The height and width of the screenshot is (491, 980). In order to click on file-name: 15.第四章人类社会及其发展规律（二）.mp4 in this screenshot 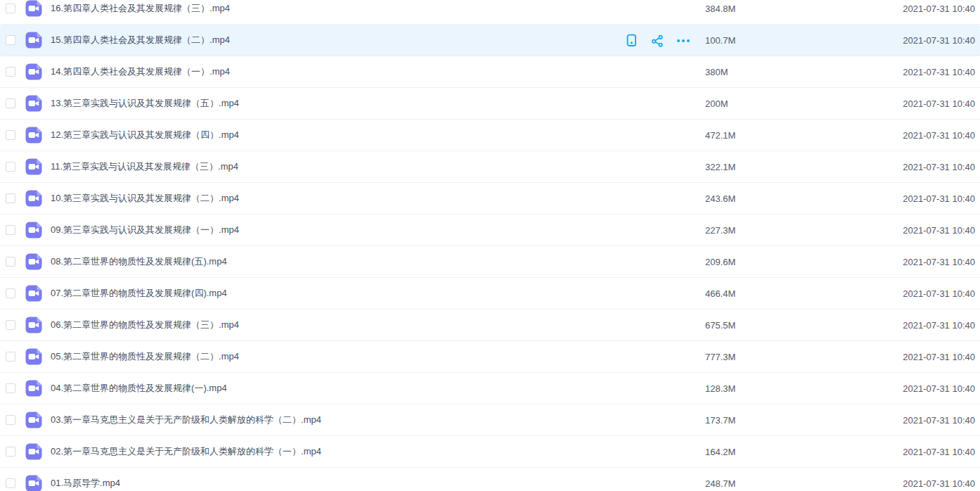, I will do `click(141, 40)`.